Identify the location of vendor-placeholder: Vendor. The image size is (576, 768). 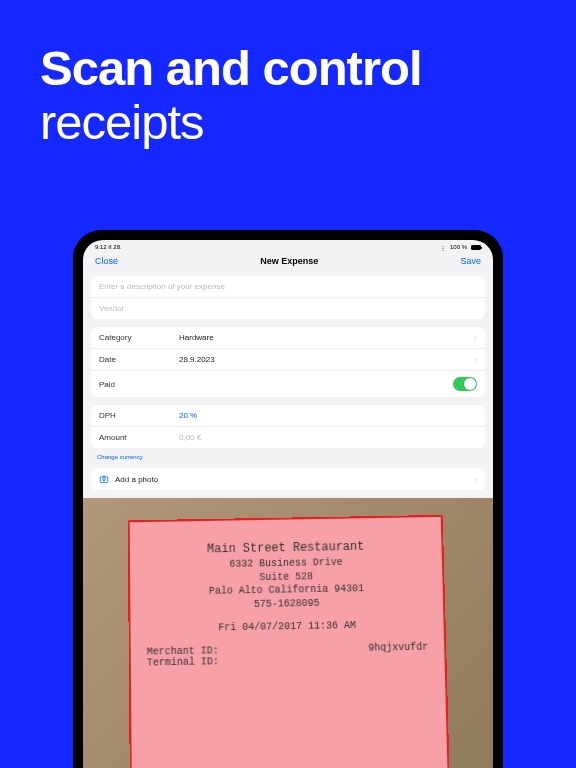
(288, 308).